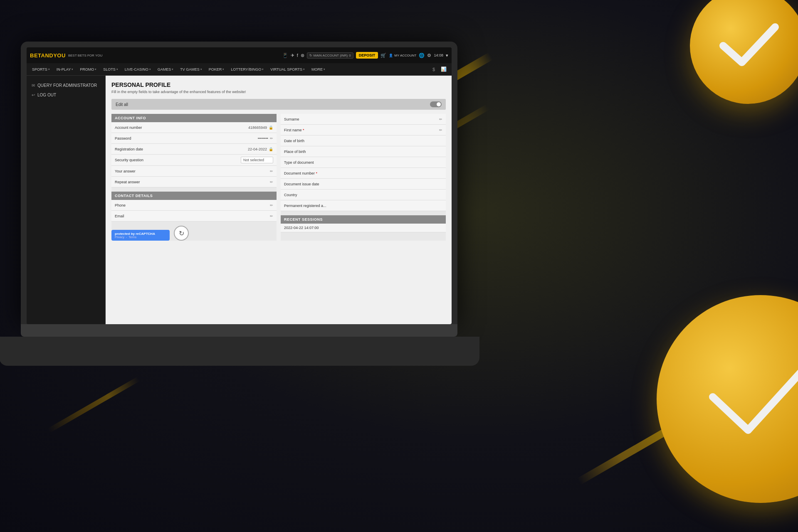 This screenshot has height=532, width=798. I want to click on nav-live-casino: LIVE-CASINO ▾, so click(138, 69).